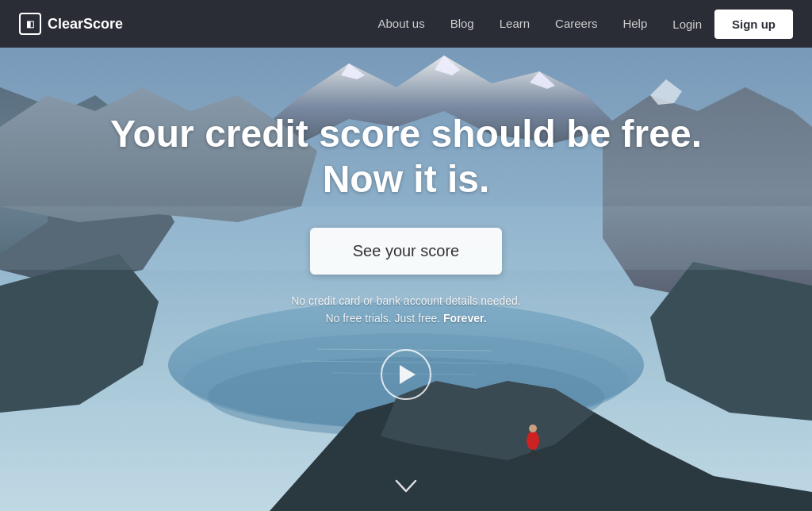 The image size is (812, 511). Describe the element at coordinates (515, 24) in the screenshot. I see `nav-link-learn: Learn` at that location.